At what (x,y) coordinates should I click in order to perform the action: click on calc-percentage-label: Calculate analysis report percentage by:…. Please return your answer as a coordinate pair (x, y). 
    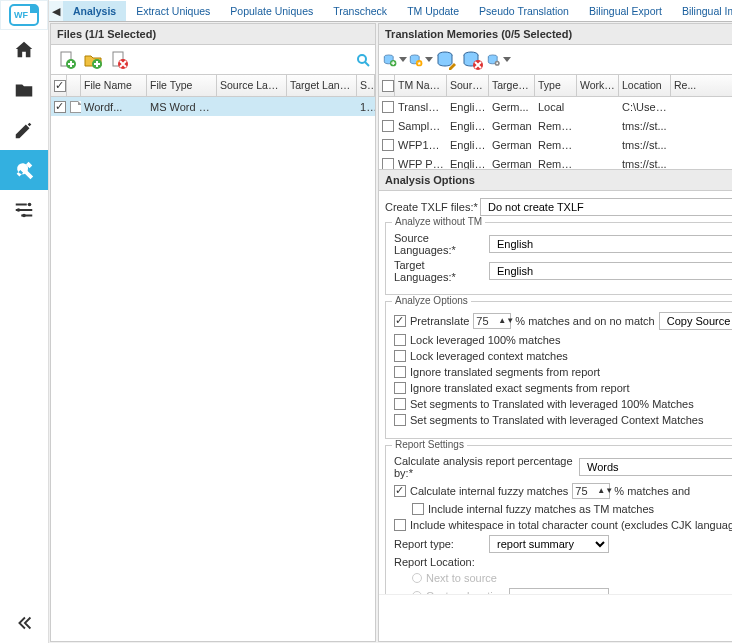
    Looking at the image, I should click on (486, 467).